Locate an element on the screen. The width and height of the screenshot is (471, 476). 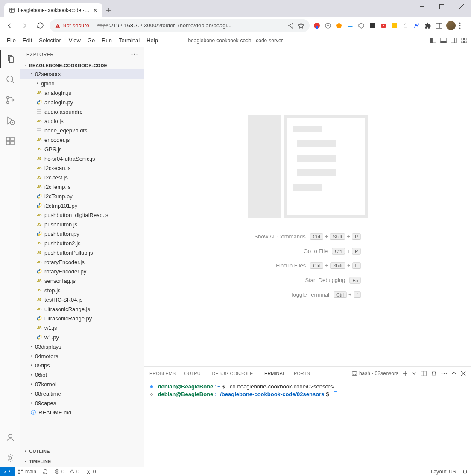
run-debug-icon is located at coordinates (10, 120).